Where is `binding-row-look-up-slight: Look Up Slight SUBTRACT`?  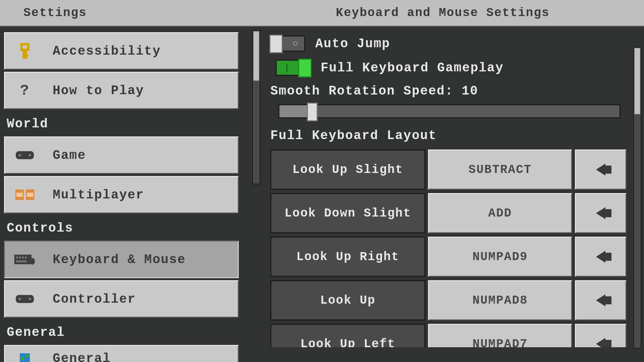
binding-row-look-up-slight: Look Up Slight SUBTRACT is located at coordinates (448, 170).